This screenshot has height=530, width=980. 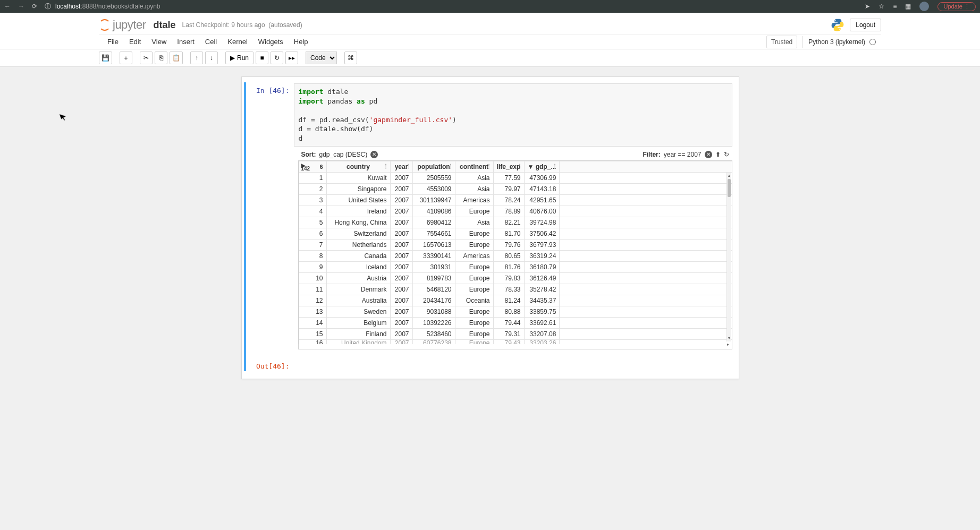 I want to click on menu-insert: Insert, so click(x=186, y=41).